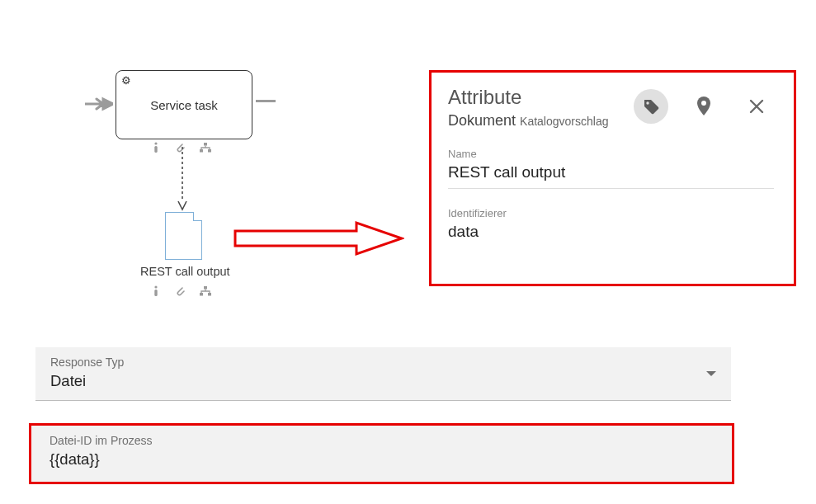 The width and height of the screenshot is (816, 504). Describe the element at coordinates (268, 104) in the screenshot. I see `outgoing-arrow-icon` at that location.